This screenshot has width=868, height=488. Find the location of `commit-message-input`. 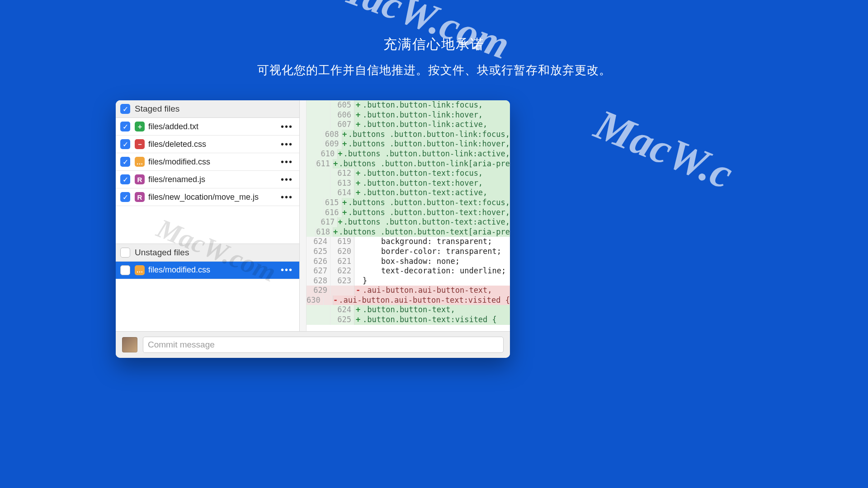

commit-message-input is located at coordinates (323, 345).